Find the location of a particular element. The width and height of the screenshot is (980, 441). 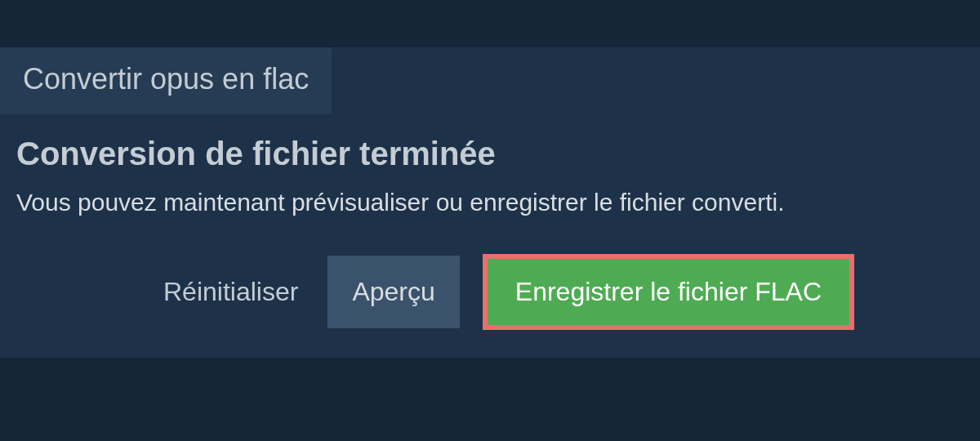

reset-link: Réinitialiser is located at coordinates (230, 292).